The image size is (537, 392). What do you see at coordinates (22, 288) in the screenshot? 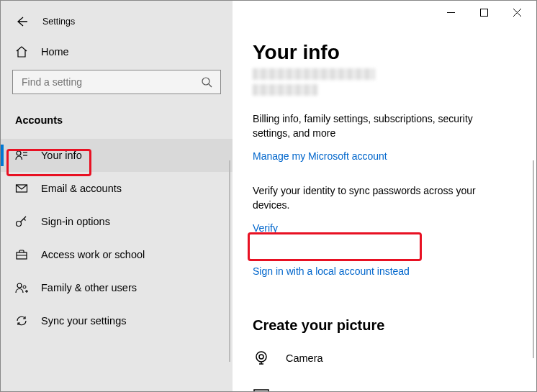
I see `people-icon` at bounding box center [22, 288].